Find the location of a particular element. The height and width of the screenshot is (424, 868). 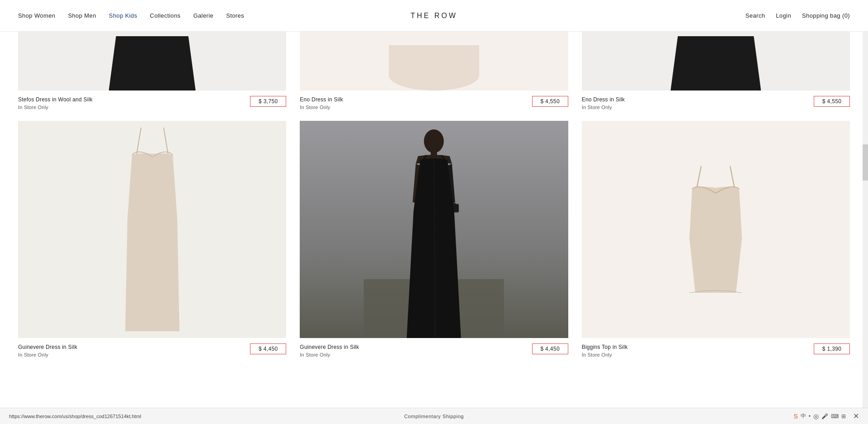

product-info: Stefos Dress in Wool and Silk In Store O… is located at coordinates (152, 101).